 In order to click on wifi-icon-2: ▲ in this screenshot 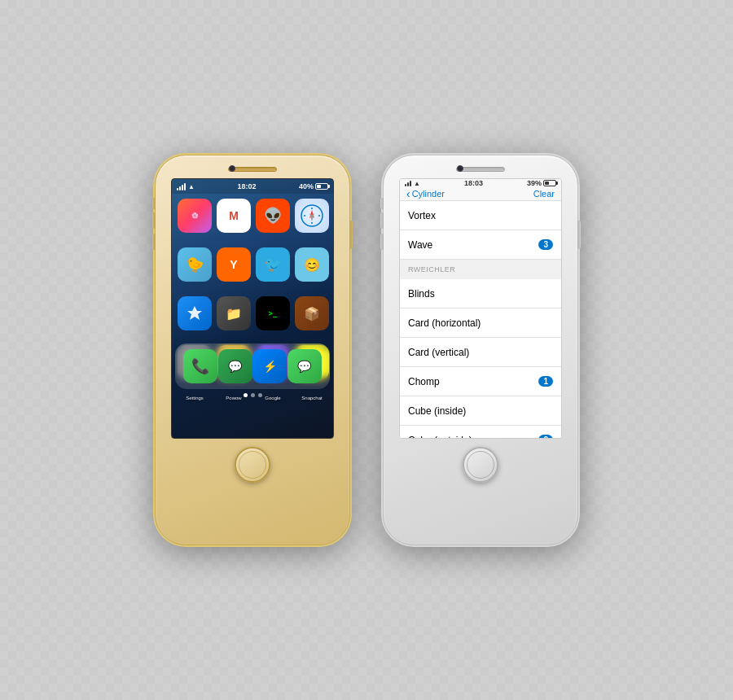, I will do `click(417, 184)`.